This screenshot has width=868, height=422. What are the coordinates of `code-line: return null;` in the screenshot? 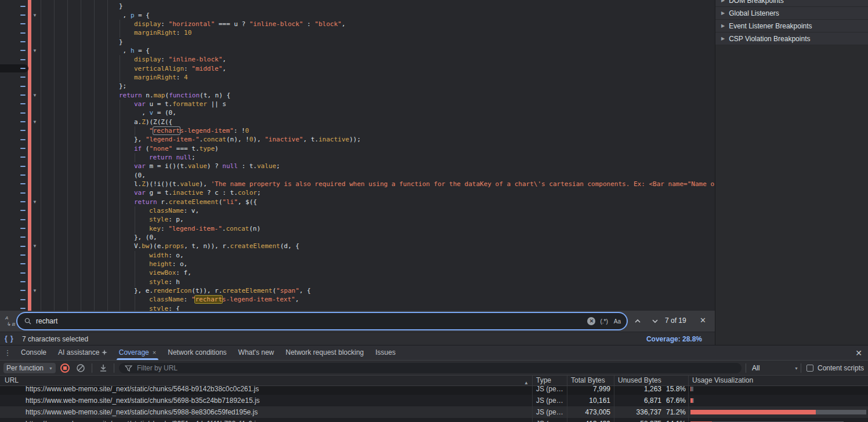 It's located at (357, 158).